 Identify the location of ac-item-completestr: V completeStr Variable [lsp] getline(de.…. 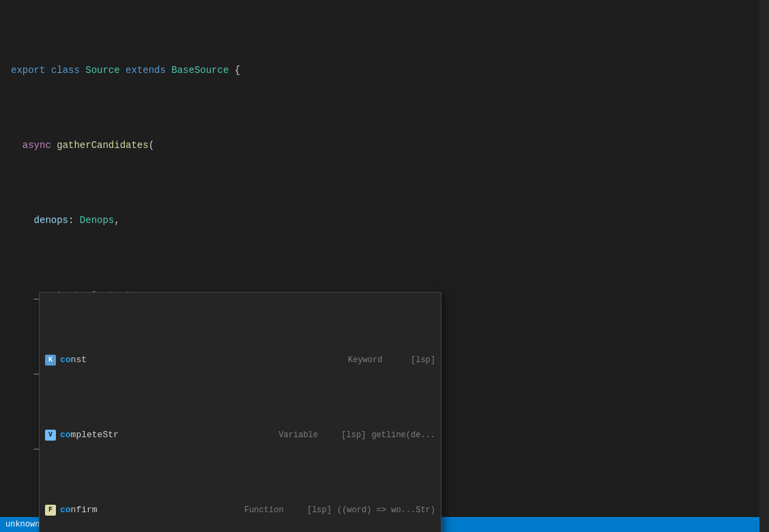
(240, 435).